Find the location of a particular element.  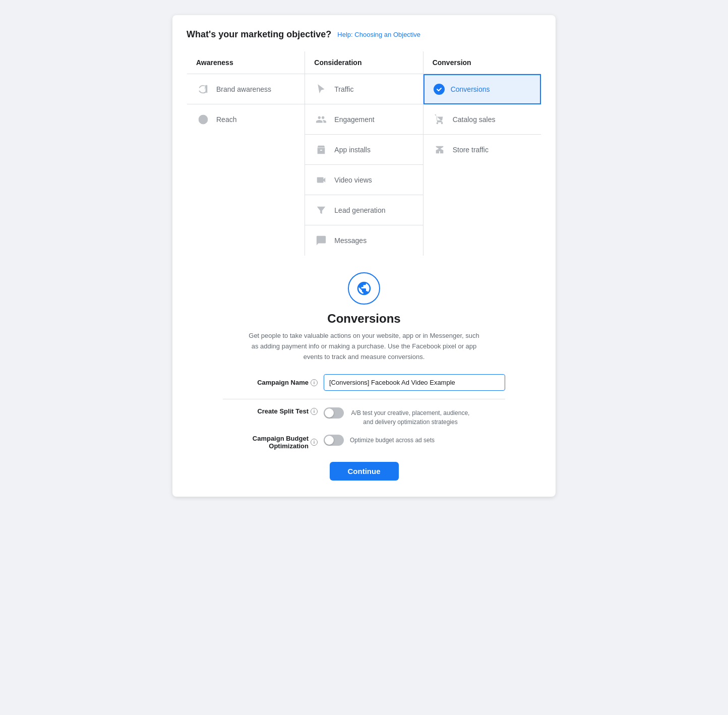

objective-video-views: Video views is located at coordinates (364, 180).